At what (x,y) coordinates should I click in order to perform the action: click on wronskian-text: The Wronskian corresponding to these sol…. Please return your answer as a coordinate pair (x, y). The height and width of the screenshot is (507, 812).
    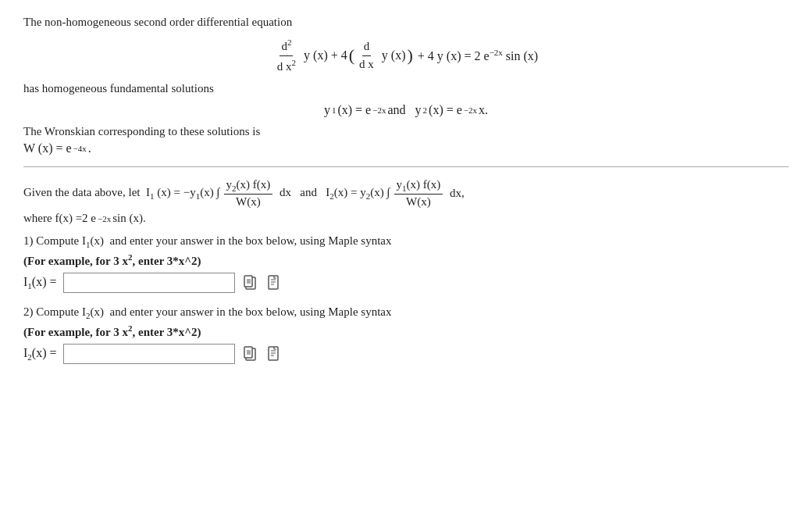
    Looking at the image, I should click on (406, 131).